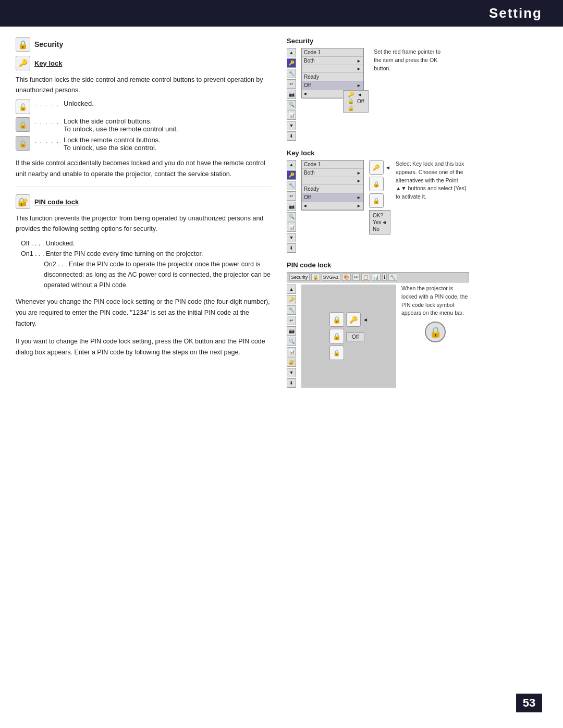  I want to click on security-mockup: ▲ 🔑 🔧 ↩ 📷 🔍 📊 ▼ ⬇ Code 1 Both ►, so click(378, 94).